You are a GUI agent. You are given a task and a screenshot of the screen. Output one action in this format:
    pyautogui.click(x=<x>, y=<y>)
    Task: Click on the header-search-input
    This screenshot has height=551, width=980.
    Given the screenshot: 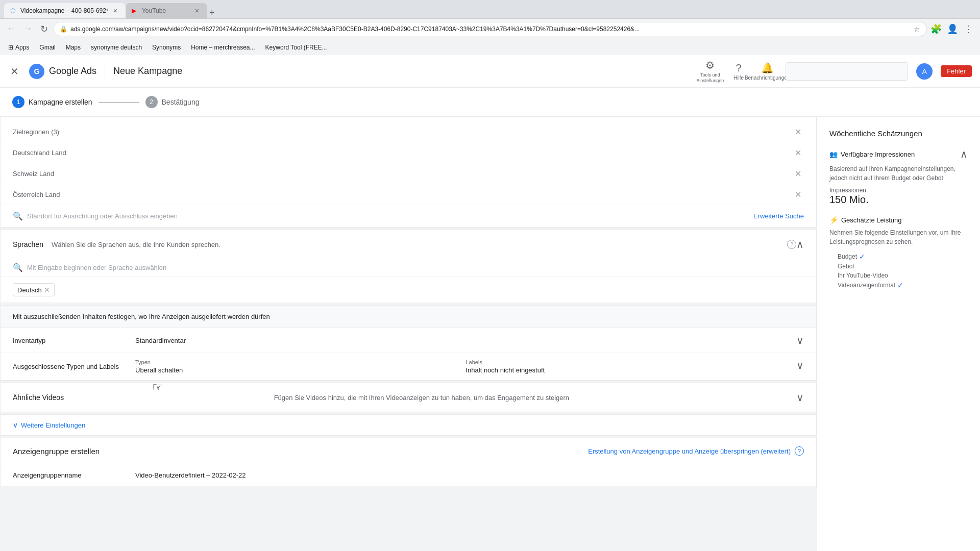 What is the action you would take?
    pyautogui.click(x=847, y=71)
    